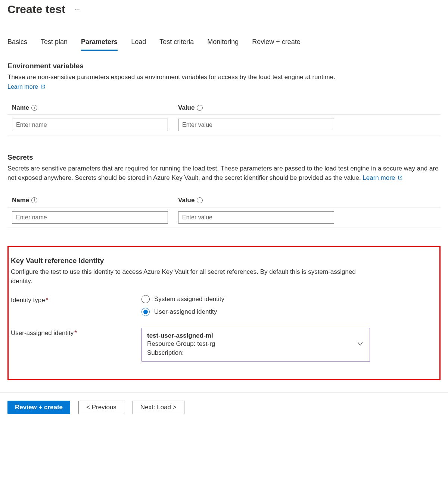  What do you see at coordinates (251, 344) in the screenshot?
I see `dropdown-rg-line: Resource Group: test-rg` at bounding box center [251, 344].